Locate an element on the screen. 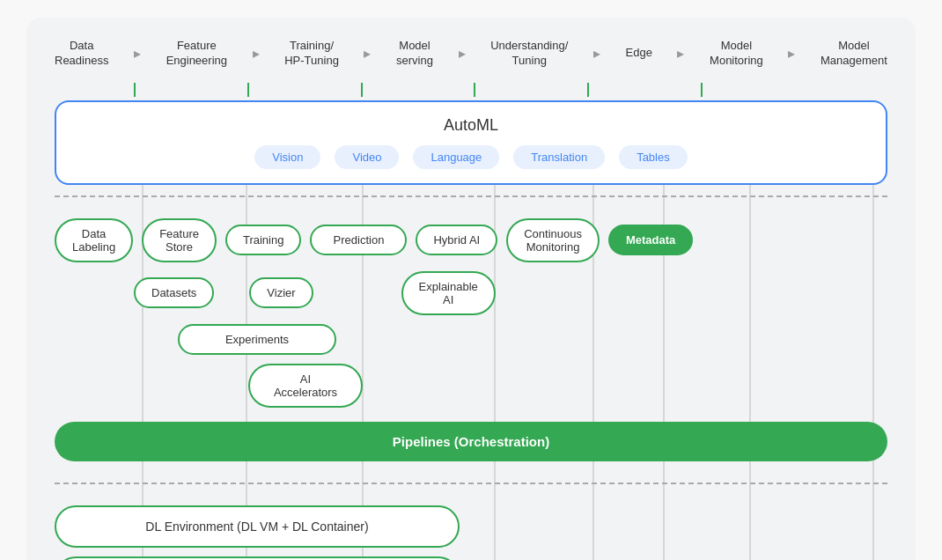 The height and width of the screenshot is (560, 942). pills-row-3: Experiments is located at coordinates (471, 340).